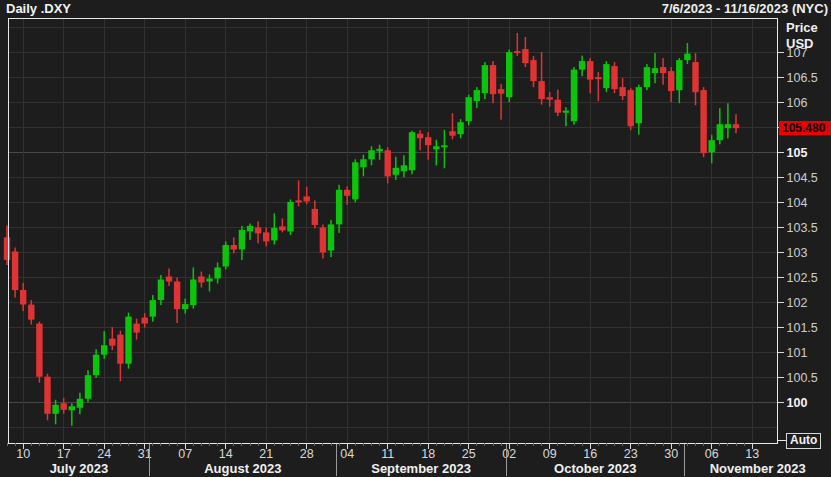 The image size is (831, 477). What do you see at coordinates (406, 460) in the screenshot?
I see `time-axis: 10172431071421280411182502091623300613Ju…` at bounding box center [406, 460].